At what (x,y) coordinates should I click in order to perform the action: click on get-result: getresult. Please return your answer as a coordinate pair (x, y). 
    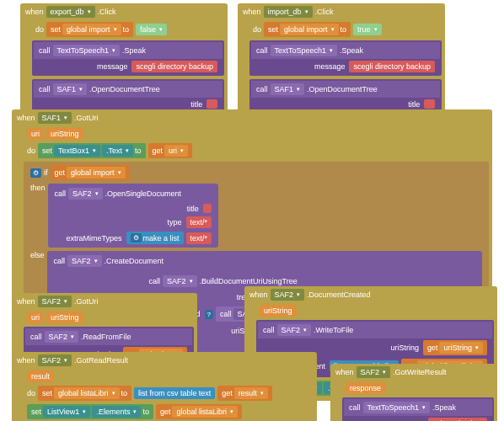
    Looking at the image, I should click on (244, 393).